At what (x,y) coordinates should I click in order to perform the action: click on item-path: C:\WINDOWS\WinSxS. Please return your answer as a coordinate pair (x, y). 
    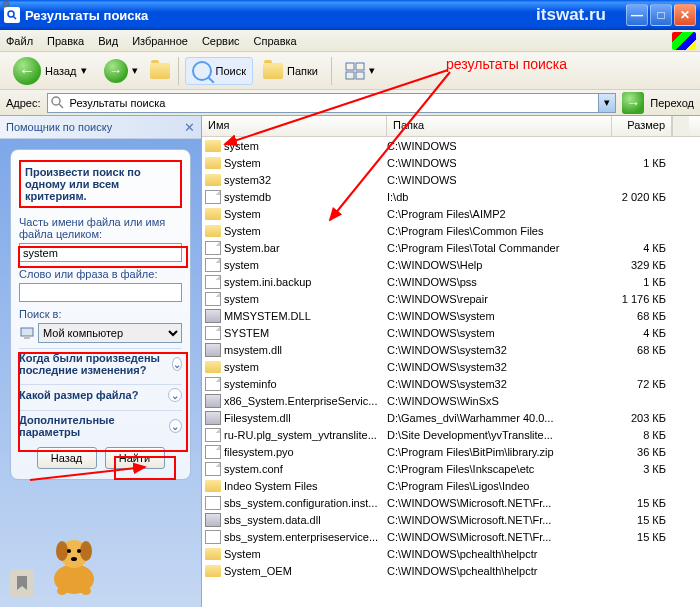
    Looking at the image, I should click on (500, 401).